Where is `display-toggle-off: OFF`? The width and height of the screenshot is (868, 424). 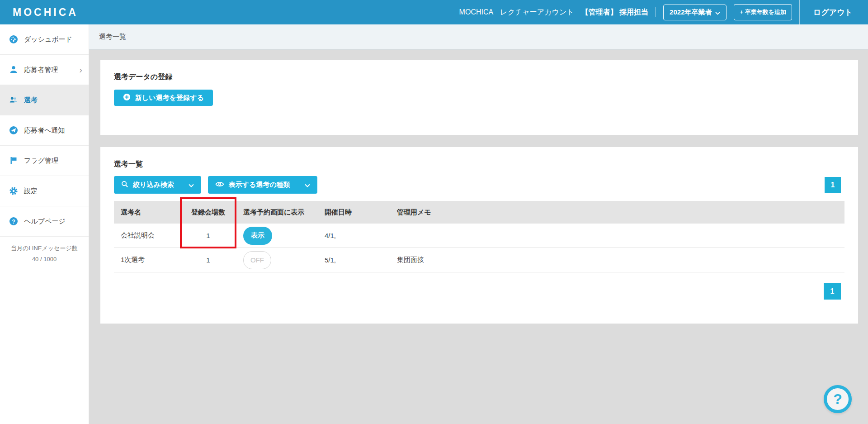 display-toggle-off: OFF is located at coordinates (257, 260).